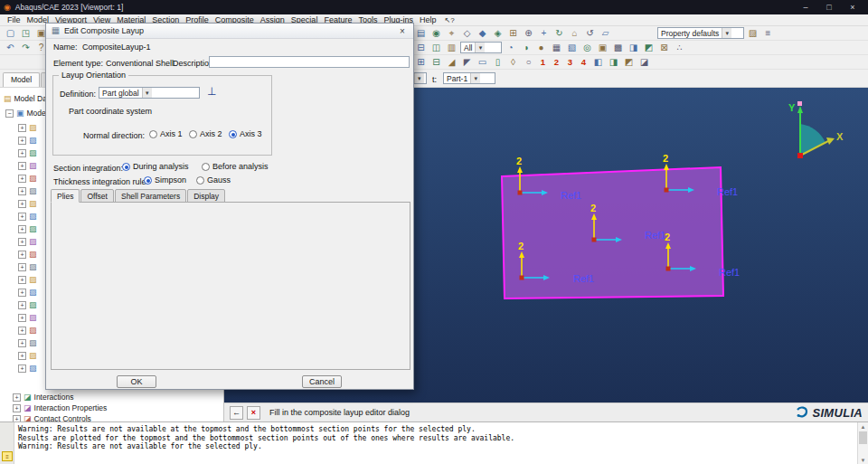  Describe the element at coordinates (166, 134) in the screenshot. I see `axis-1-radio: Axis 1` at that location.